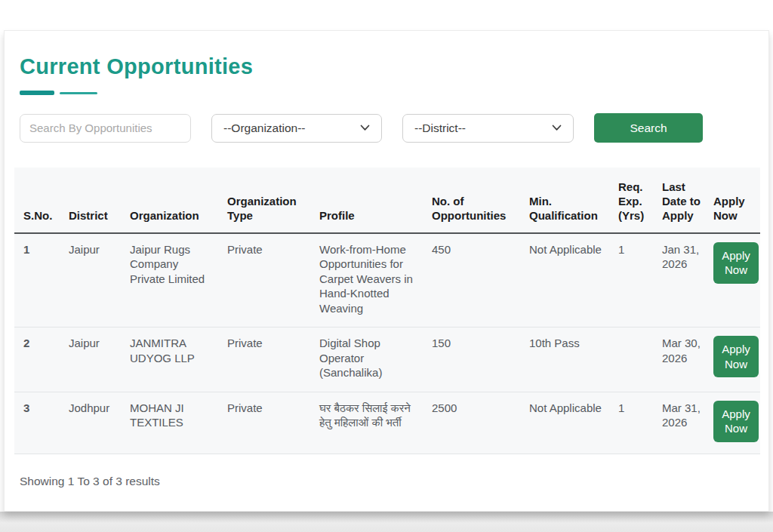  Describe the element at coordinates (386, 522) in the screenshot. I see `page-bottom-background` at that location.